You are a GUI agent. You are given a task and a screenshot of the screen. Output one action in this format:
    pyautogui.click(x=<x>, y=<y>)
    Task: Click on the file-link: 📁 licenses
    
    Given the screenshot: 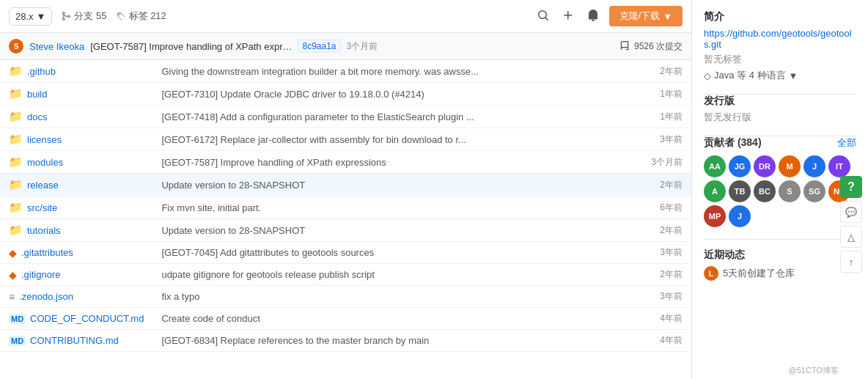 What is the action you would take?
    pyautogui.click(x=76, y=139)
    